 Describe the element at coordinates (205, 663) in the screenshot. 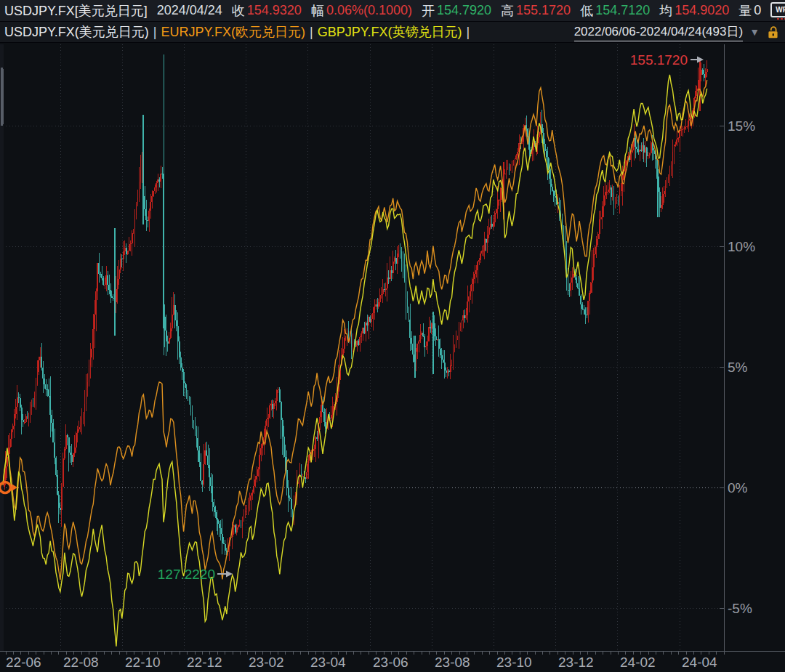

I see `svg-text: 22-12` at that location.